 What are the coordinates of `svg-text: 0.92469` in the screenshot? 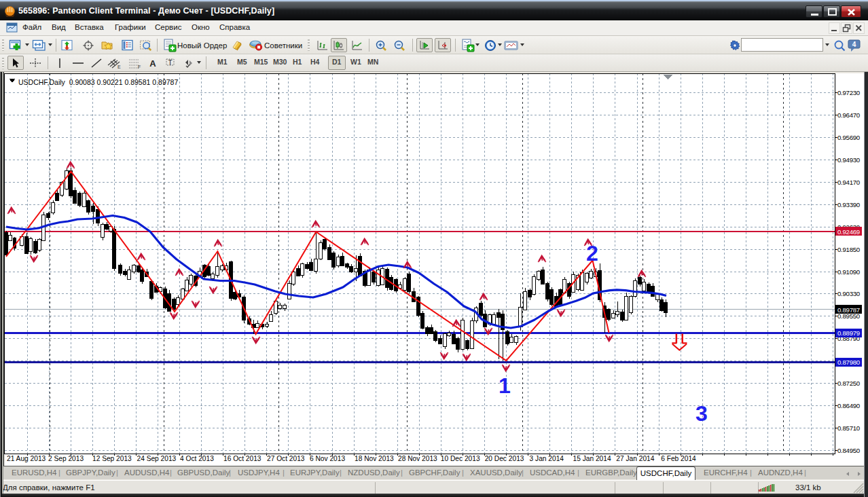 It's located at (849, 232).